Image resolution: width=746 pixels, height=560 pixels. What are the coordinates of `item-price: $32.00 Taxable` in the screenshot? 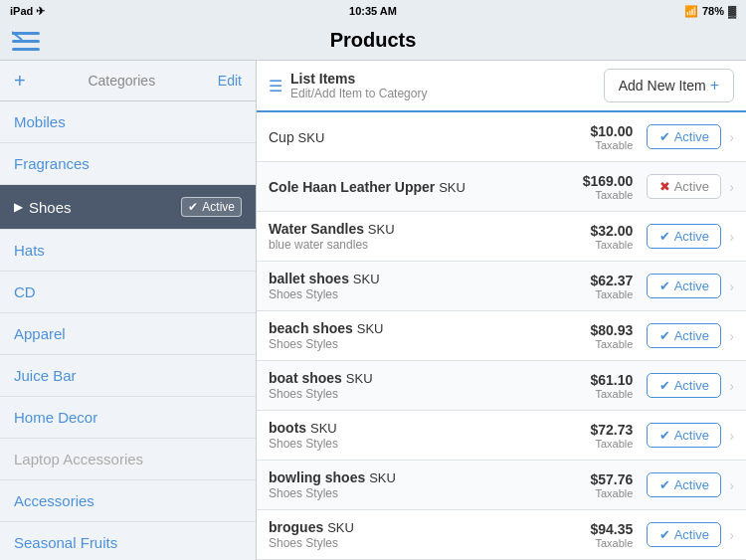 It's located at (598, 237).